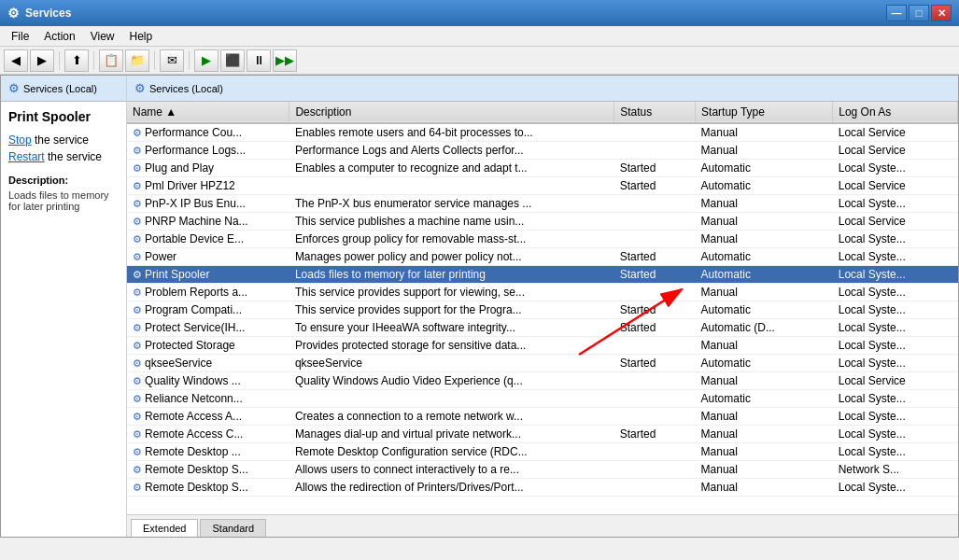  I want to click on menu-bar: File Action View Help, so click(480, 36).